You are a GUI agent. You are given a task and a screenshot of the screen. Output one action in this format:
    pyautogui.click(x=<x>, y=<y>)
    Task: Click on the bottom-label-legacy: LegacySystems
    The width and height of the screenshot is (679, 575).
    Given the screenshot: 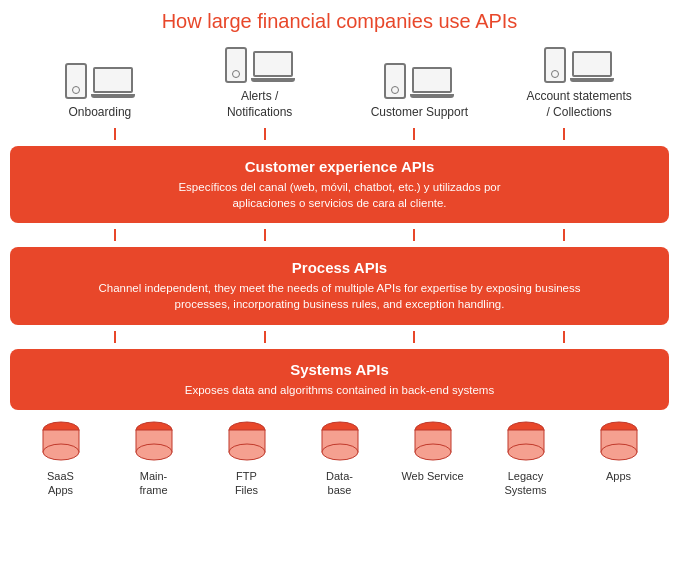 What is the action you would take?
    pyautogui.click(x=525, y=484)
    